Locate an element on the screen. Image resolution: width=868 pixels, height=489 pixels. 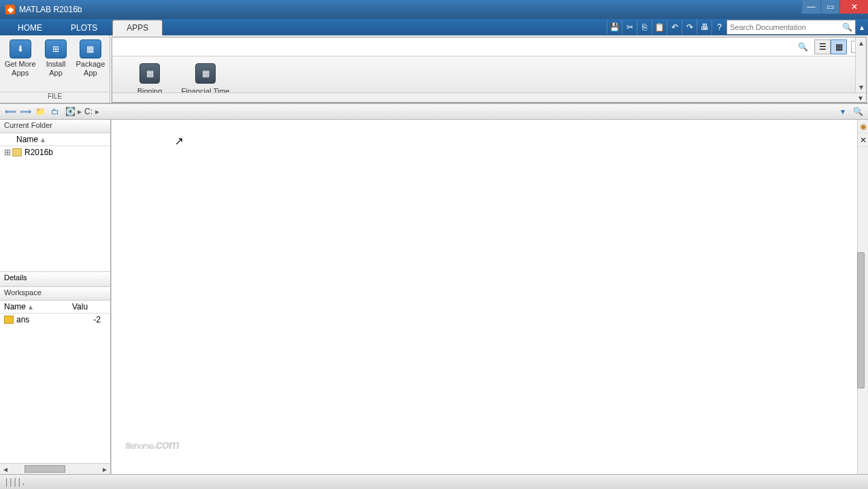
folder-row: ⊞ R2016b is located at coordinates (55, 152).